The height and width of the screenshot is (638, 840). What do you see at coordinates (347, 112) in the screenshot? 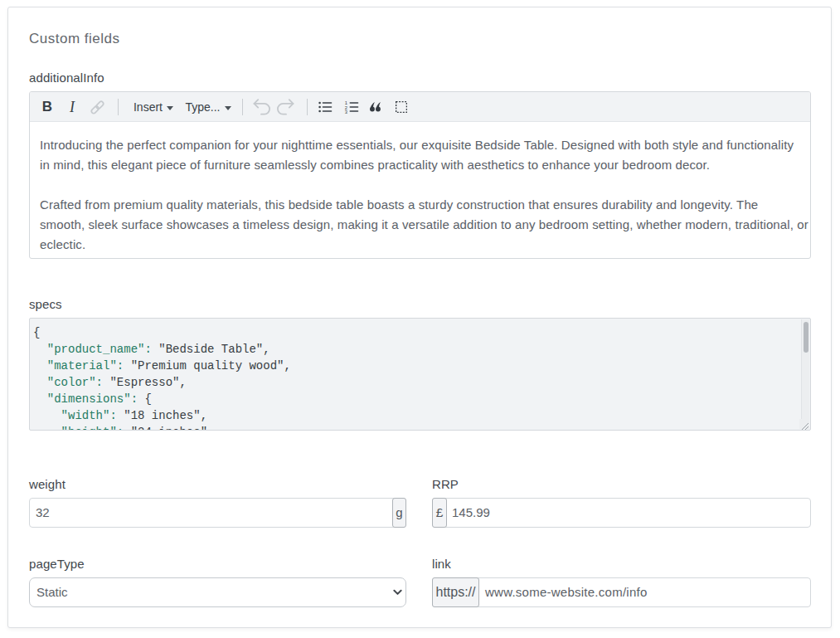
I see `svg-text: 3` at bounding box center [347, 112].